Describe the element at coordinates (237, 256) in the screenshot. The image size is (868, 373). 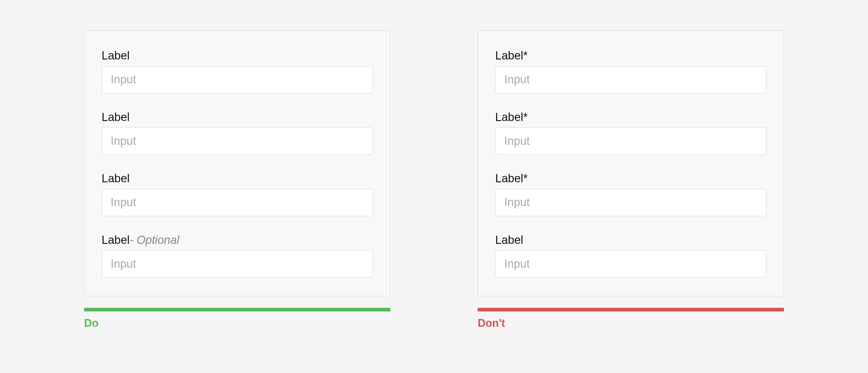
I see `form-field: Label - Optional` at that location.